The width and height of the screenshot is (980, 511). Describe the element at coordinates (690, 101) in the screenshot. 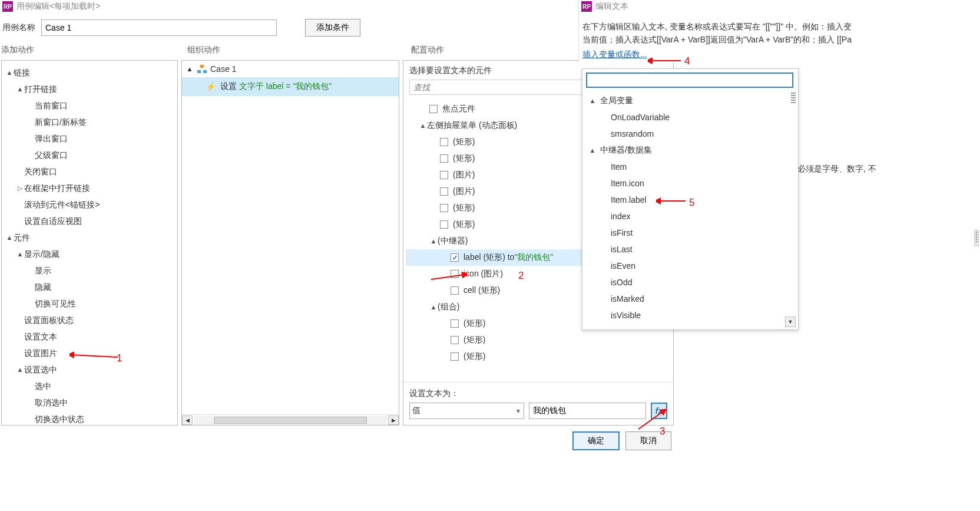

I see `var-group: ▲全局变量` at that location.